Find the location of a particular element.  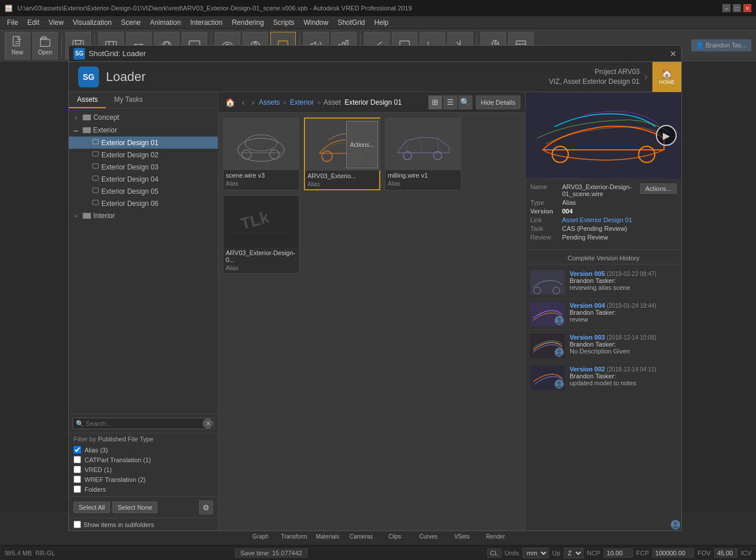

select-none-button: Select None is located at coordinates (135, 507).